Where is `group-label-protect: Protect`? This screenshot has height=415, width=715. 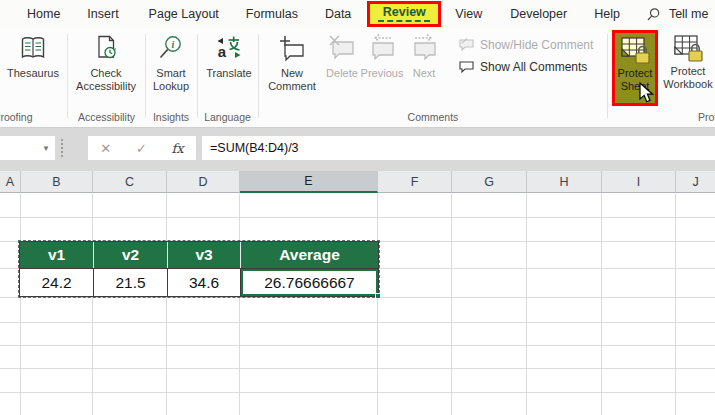
group-label-protect: Protect is located at coordinates (706, 117).